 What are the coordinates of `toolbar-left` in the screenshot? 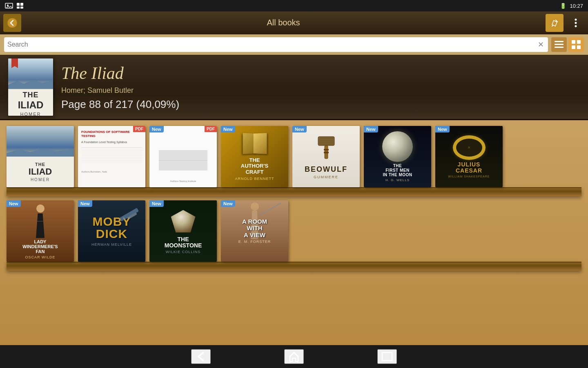 It's located at (12, 23).